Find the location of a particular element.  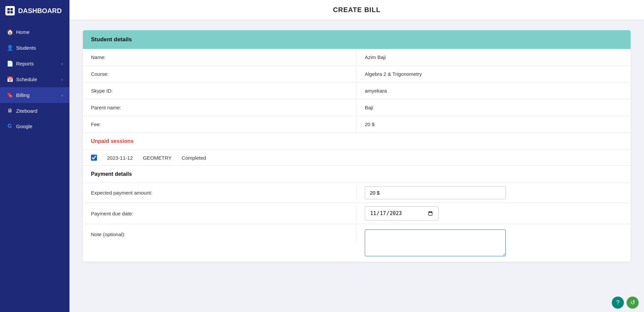

sidebar-label-ziteboard: Ziteboard is located at coordinates (27, 111).